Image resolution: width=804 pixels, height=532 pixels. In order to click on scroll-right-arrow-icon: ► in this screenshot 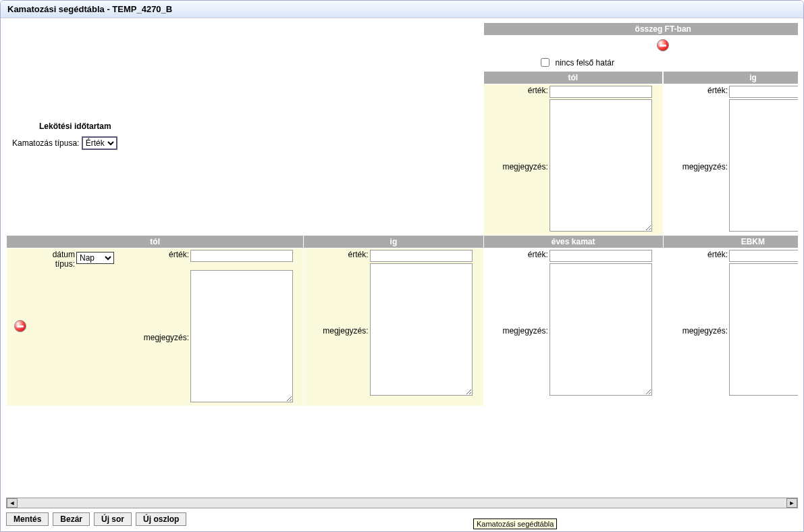, I will do `click(792, 503)`.